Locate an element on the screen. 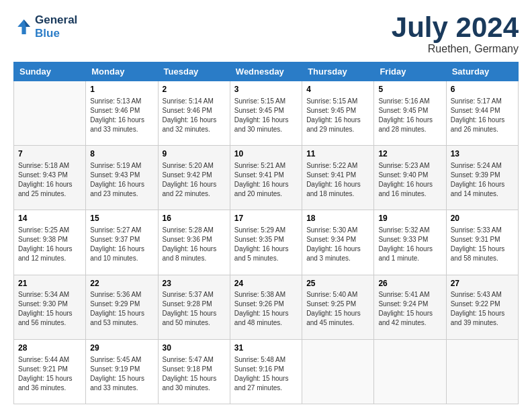 The height and width of the screenshot is (411, 532). table-row: 21Sunrise: 5:34 AMSunset: 9:30 PMDayligh… is located at coordinates (50, 307).